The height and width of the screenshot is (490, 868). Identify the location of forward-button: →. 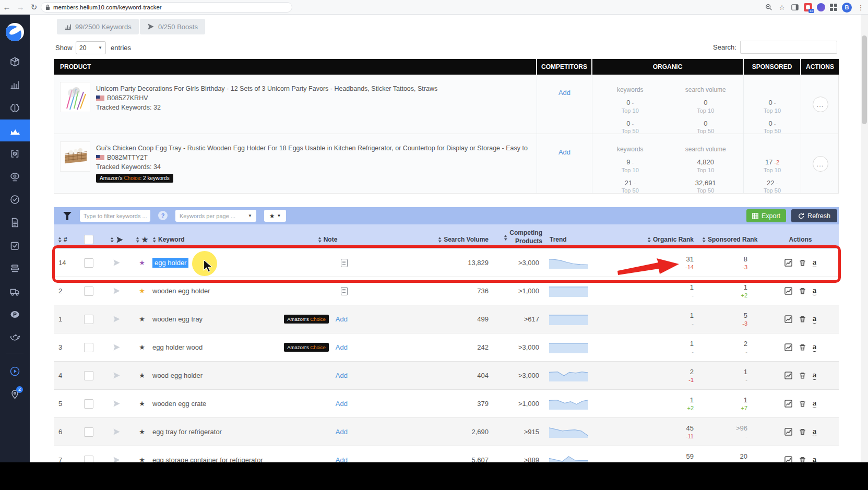
(20, 7).